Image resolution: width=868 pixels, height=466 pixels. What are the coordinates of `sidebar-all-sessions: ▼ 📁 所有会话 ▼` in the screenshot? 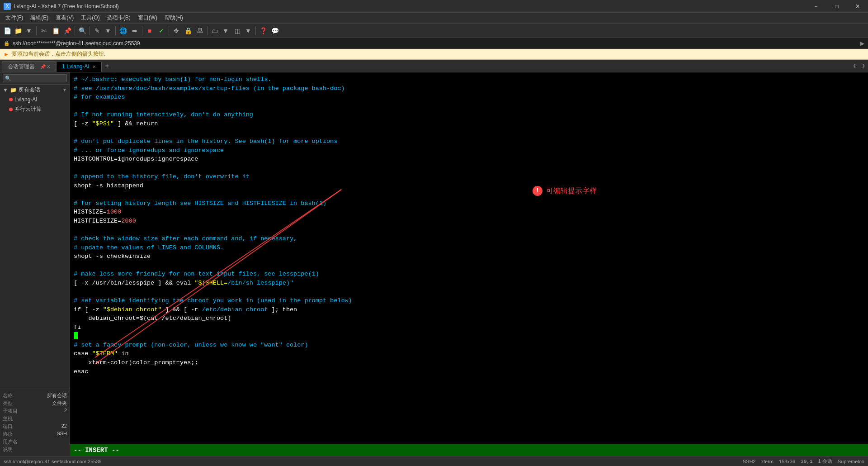 It's located at (35, 90).